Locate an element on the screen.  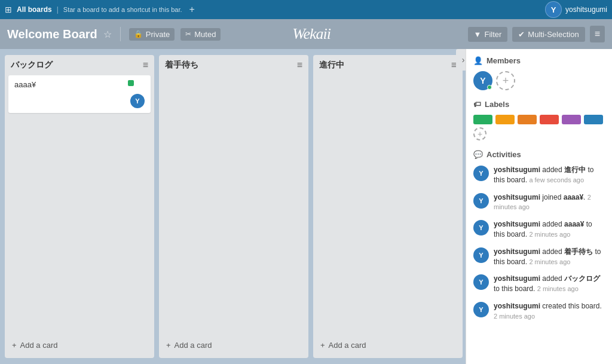
activity-item: Y yoshitsugumi added 着手待ち to this board.… is located at coordinates (539, 257).